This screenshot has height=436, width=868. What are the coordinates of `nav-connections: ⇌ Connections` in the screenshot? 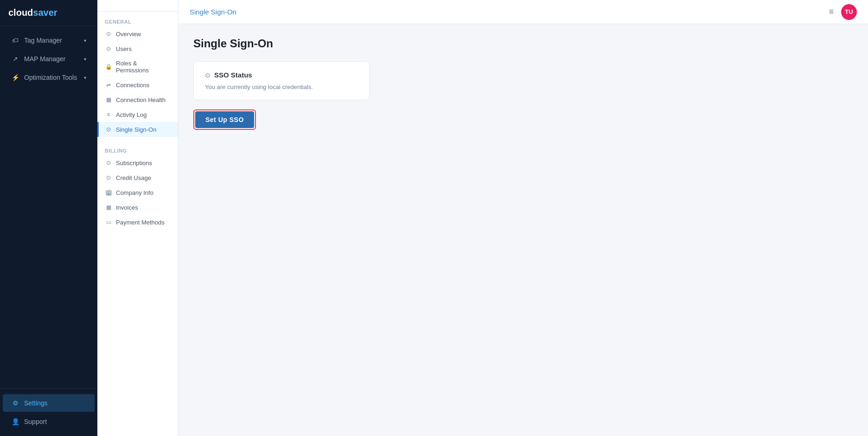 It's located at (138, 85).